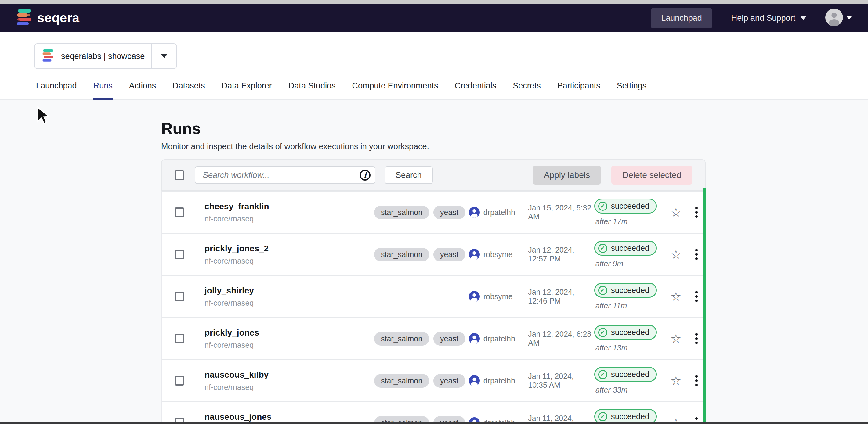 This screenshot has height=424, width=868. Describe the element at coordinates (289, 291) in the screenshot. I see `run-name-link: jolly_shirley` at that location.